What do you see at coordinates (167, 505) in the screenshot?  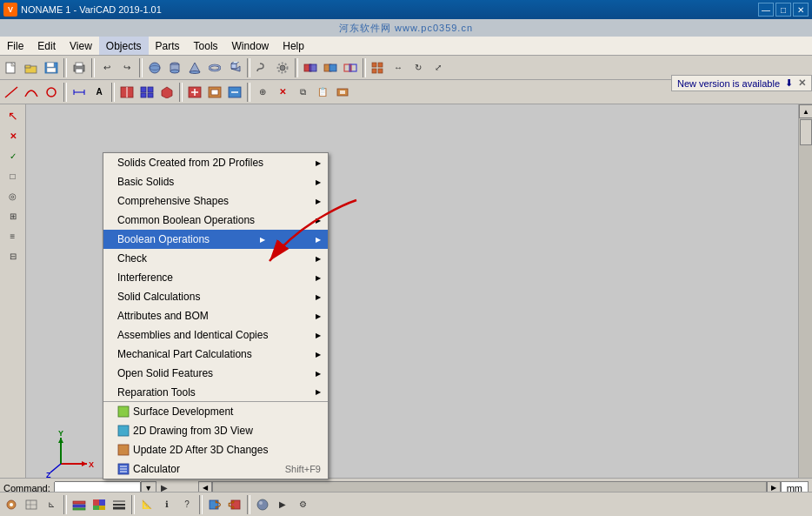 I see `bt-info-button: ℹ` at bounding box center [167, 505].